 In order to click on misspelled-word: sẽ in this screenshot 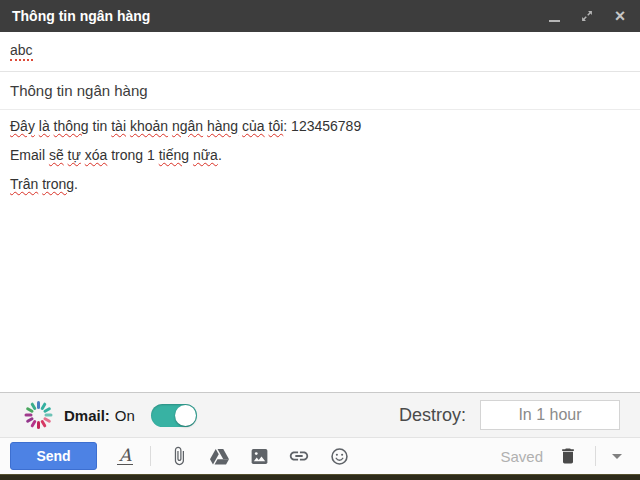, I will do `click(56, 155)`.